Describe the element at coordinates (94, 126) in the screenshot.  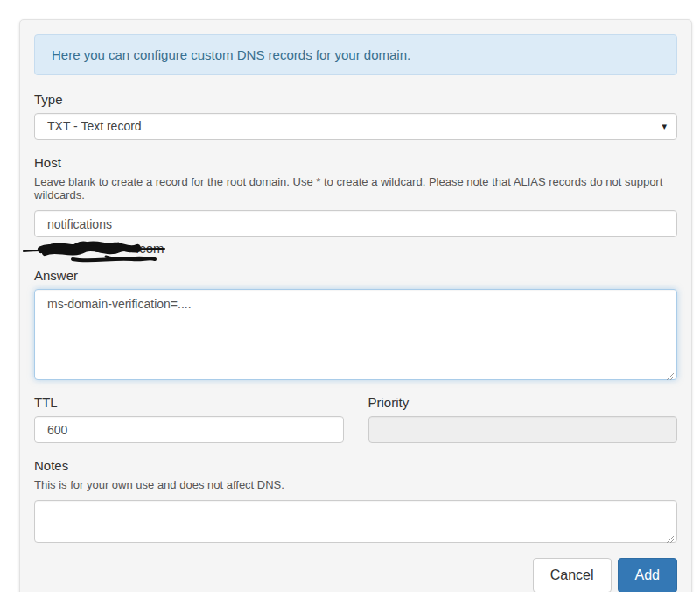
I see `type-select-value: TXT - Text record` at that location.